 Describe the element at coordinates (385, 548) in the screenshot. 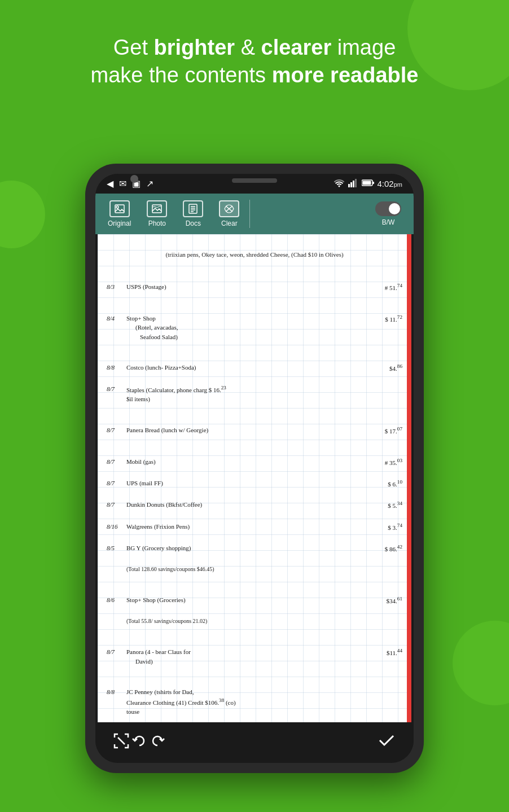

I see `doc-amount-5e: $ 86.42` at that location.